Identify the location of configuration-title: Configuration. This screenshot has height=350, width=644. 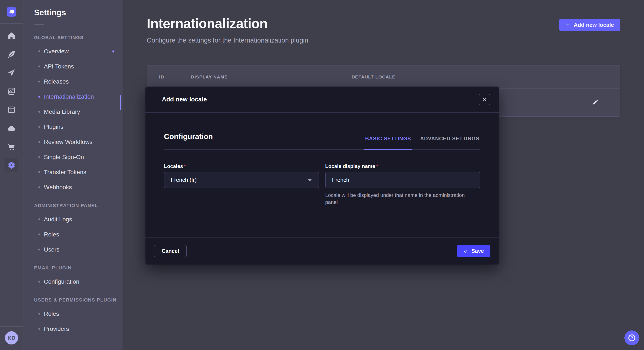
(188, 137).